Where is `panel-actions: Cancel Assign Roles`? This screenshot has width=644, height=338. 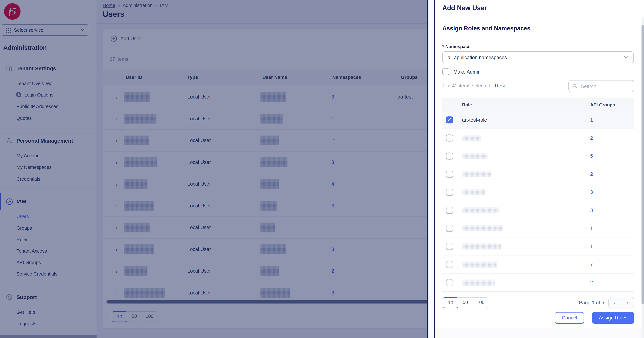
panel-actions: Cancel Assign Roles is located at coordinates (534, 318).